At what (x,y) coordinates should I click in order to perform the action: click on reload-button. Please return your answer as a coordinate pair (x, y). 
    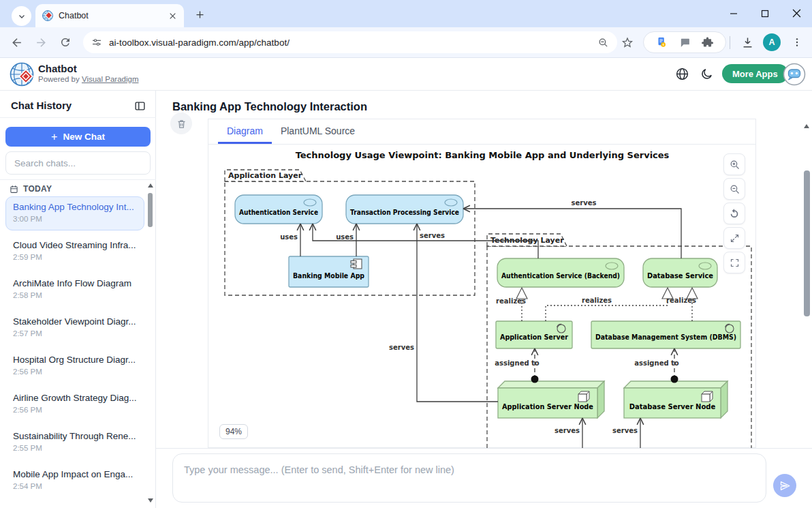
    Looking at the image, I should click on (65, 42).